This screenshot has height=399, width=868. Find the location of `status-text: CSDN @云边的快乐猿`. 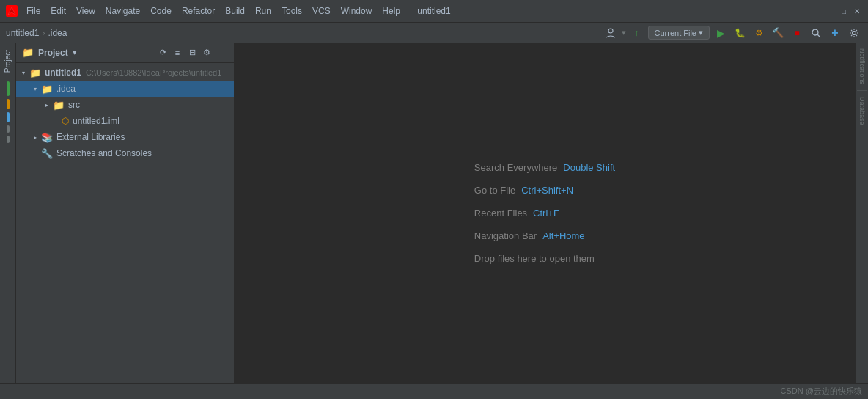

status-text: CSDN @云边的快乐猿 is located at coordinates (821, 392).